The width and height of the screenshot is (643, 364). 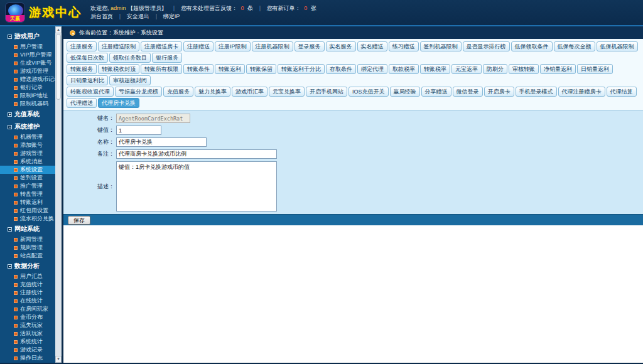 What do you see at coordinates (58, 359) in the screenshot?
I see `scroll-down-icon: ▼` at bounding box center [58, 359].